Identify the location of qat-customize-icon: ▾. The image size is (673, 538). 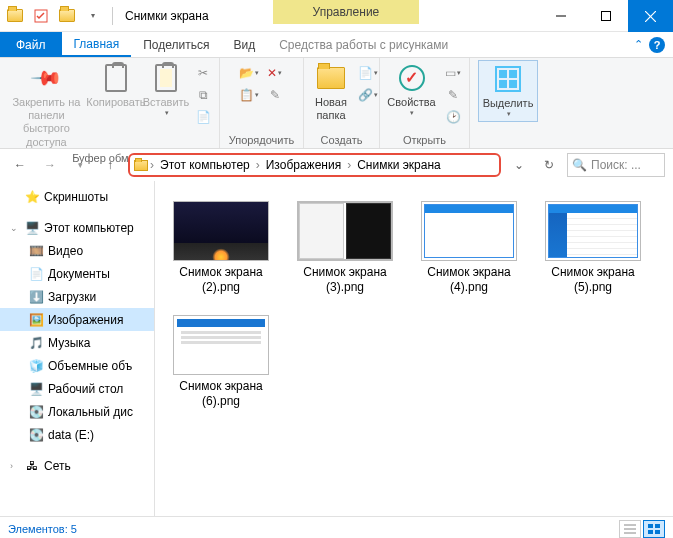
(93, 16).